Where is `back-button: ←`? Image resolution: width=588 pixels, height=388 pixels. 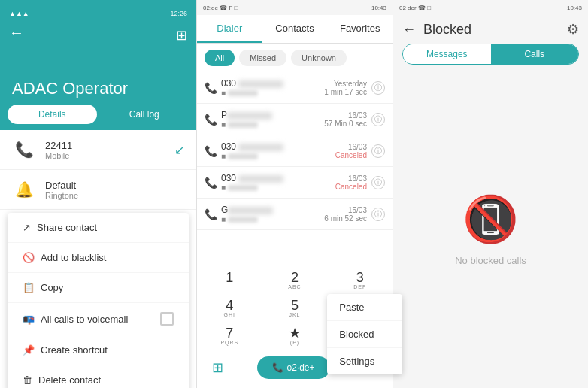 back-button: ← is located at coordinates (17, 32).